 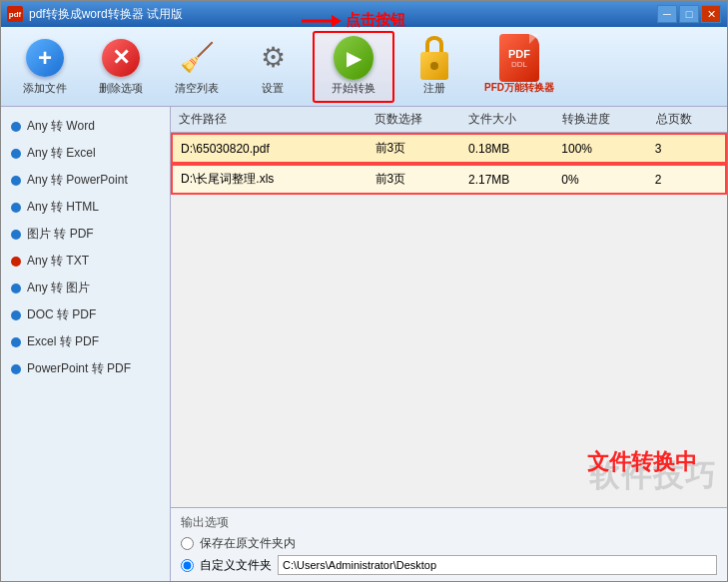 I want to click on delete-icon: ✕, so click(x=121, y=58).